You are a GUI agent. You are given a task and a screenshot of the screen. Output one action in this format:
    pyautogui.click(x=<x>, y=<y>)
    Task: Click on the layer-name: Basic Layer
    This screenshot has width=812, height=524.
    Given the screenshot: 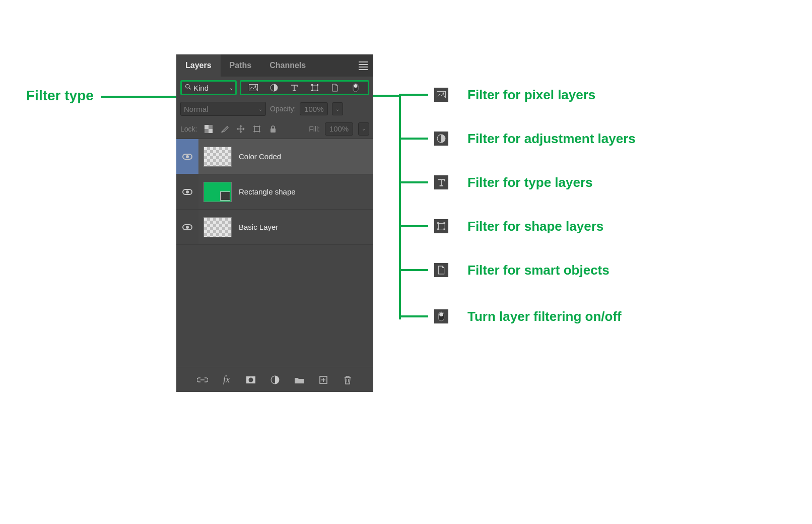 What is the action you would take?
    pyautogui.click(x=258, y=227)
    